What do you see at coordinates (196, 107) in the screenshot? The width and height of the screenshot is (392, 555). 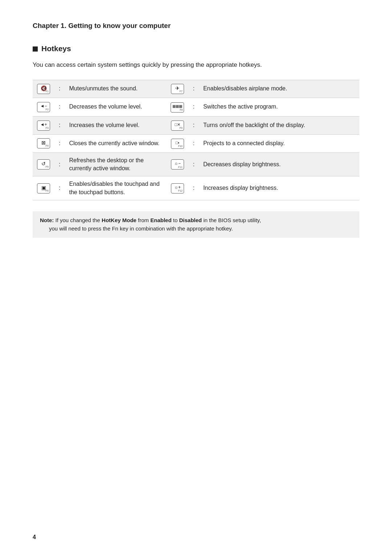 I see `hotkey-row-2: ◄− F2 : Decreases the volume level. ▦▦▦ …` at bounding box center [196, 107].